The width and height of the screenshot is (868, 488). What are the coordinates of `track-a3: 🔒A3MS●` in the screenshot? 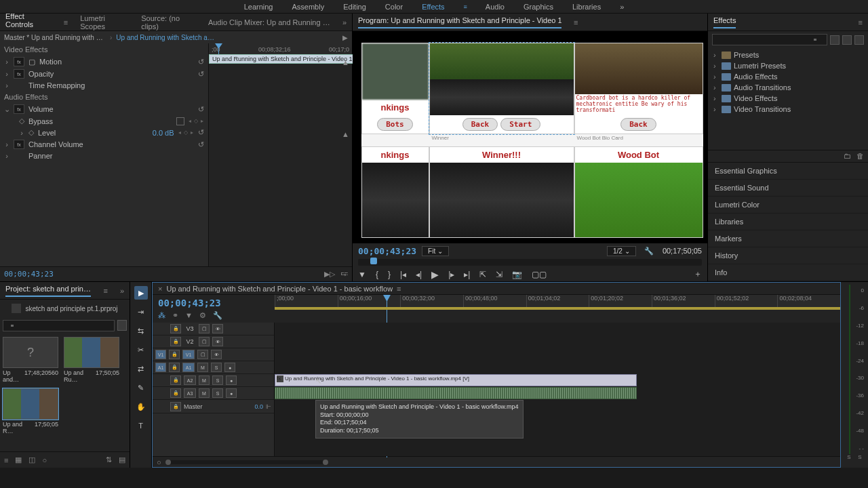 It's located at (213, 393).